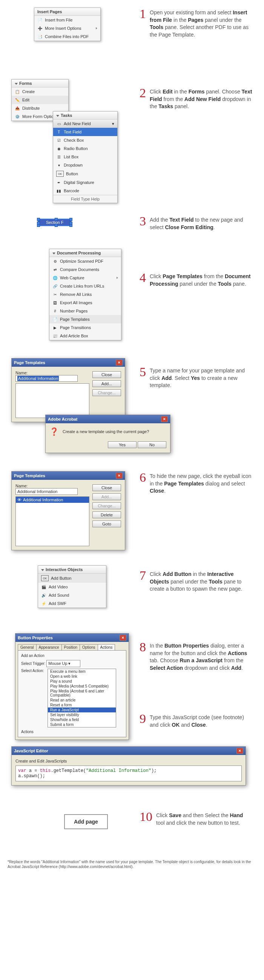 The height and width of the screenshot is (980, 264). What do you see at coordinates (59, 191) in the screenshot?
I see `barcode-icon: ▮▮` at bounding box center [59, 191].